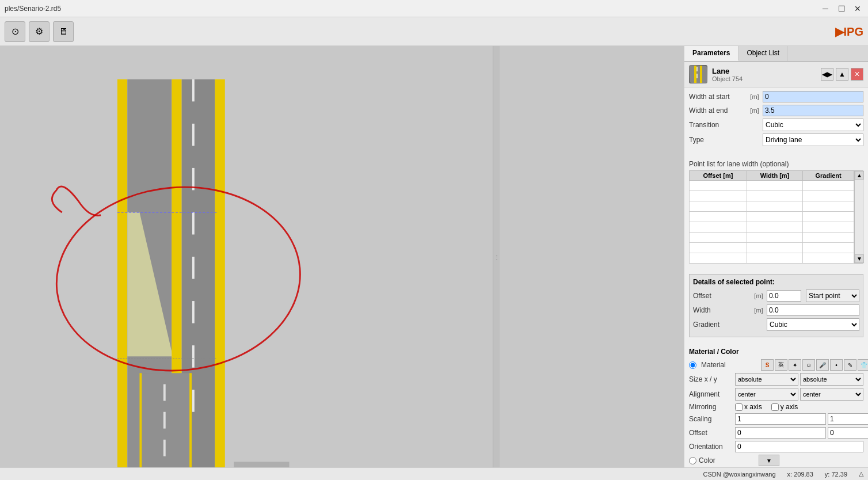 The image size is (868, 480). What do you see at coordinates (728, 75) in the screenshot?
I see `lane-info: Lane Object 754` at bounding box center [728, 75].